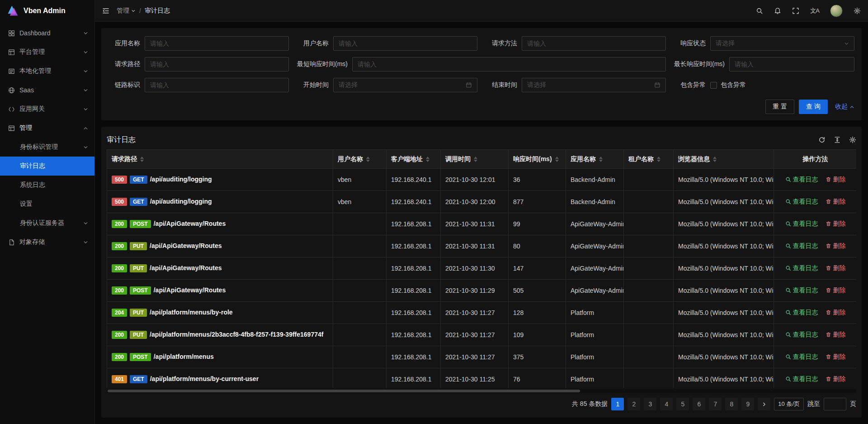 The width and height of the screenshot is (868, 424). What do you see at coordinates (595, 224) in the screenshot?
I see `app-name-cell: ApiGateWay-Admin` at bounding box center [595, 224].